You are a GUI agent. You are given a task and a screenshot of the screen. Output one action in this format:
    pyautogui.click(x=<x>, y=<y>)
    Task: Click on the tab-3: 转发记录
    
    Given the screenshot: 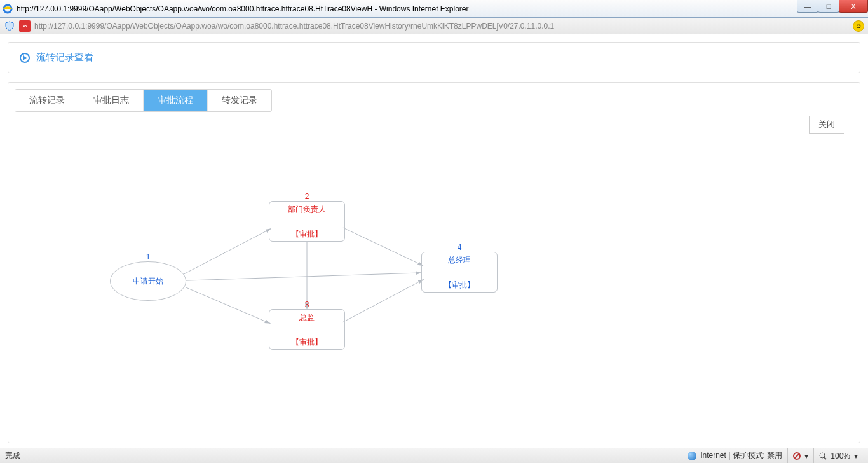 What is the action you would take?
    pyautogui.click(x=240, y=100)
    